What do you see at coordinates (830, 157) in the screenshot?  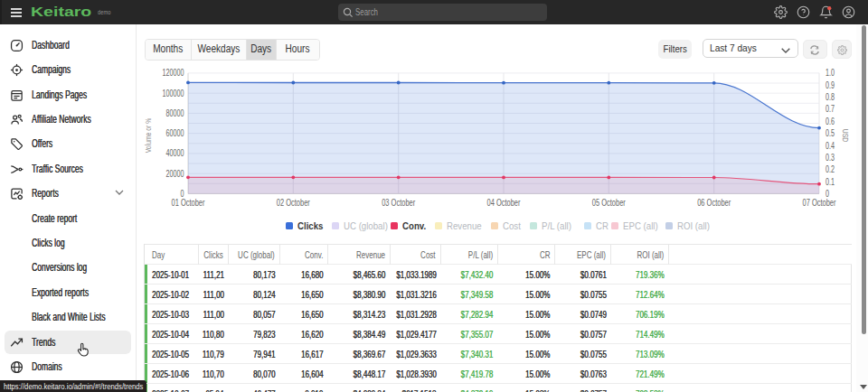 I see `svg-text: 0.3` at bounding box center [830, 157].